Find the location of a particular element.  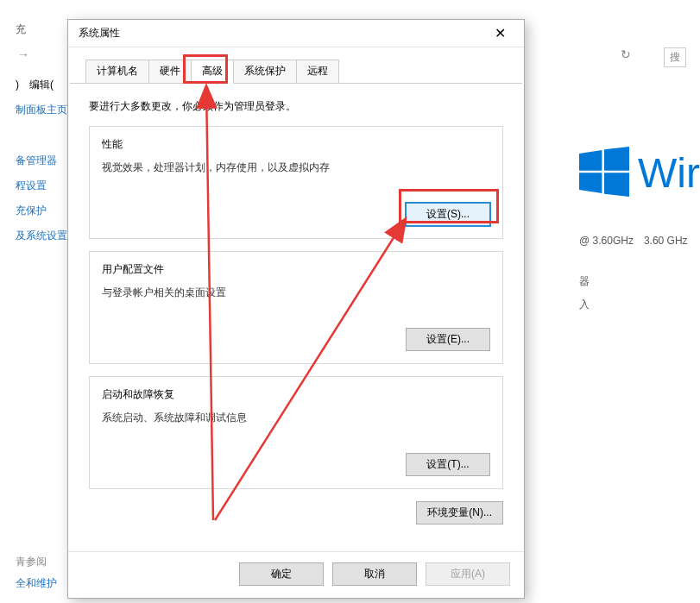

forward-arrow-icon: → is located at coordinates (23, 54).